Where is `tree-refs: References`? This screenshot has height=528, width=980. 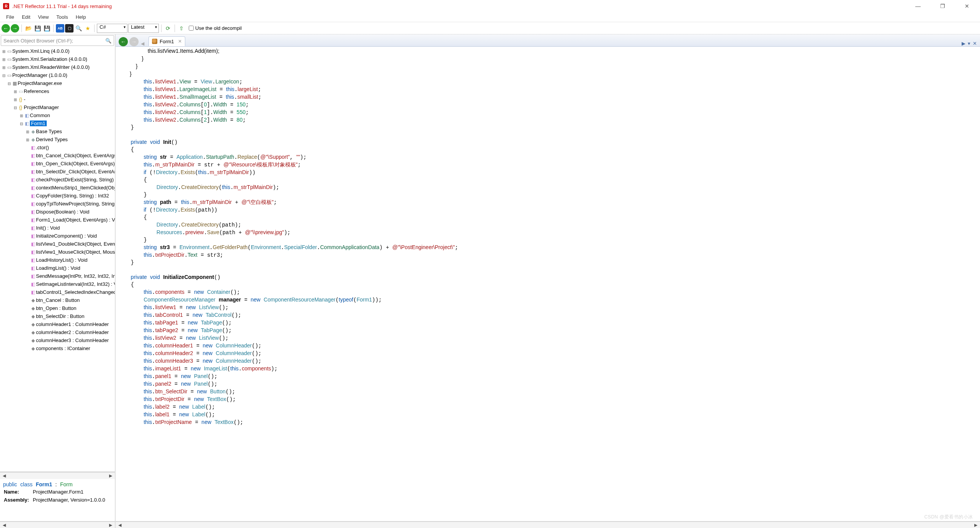 tree-refs: References is located at coordinates (36, 91).